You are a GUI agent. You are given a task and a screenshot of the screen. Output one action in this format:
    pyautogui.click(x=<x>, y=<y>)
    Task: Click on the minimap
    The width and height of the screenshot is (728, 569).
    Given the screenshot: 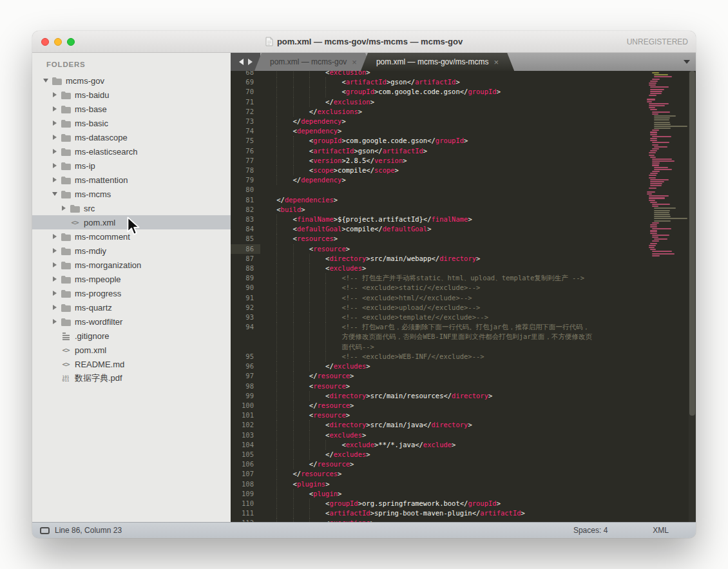 What is the action you would take?
    pyautogui.click(x=665, y=165)
    